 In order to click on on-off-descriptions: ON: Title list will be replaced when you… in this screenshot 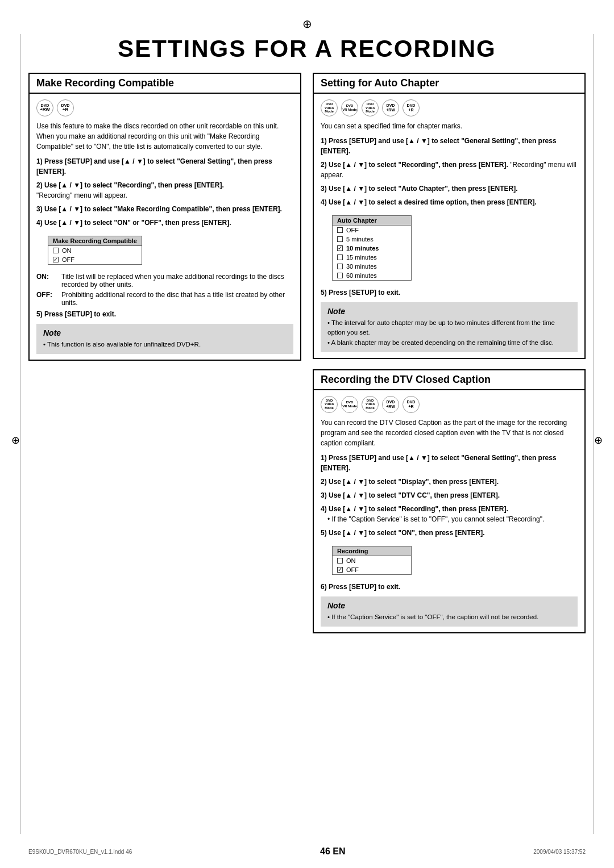, I will do `click(165, 290)`.